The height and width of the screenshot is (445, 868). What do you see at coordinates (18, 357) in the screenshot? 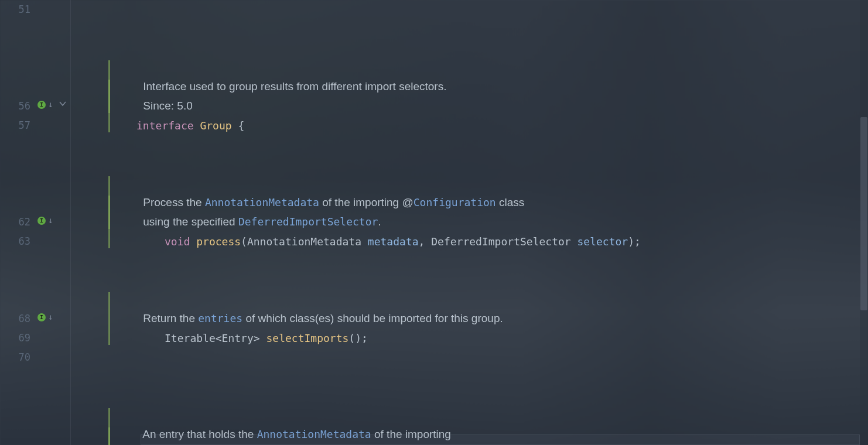
I see `line-number: 70` at bounding box center [18, 357].